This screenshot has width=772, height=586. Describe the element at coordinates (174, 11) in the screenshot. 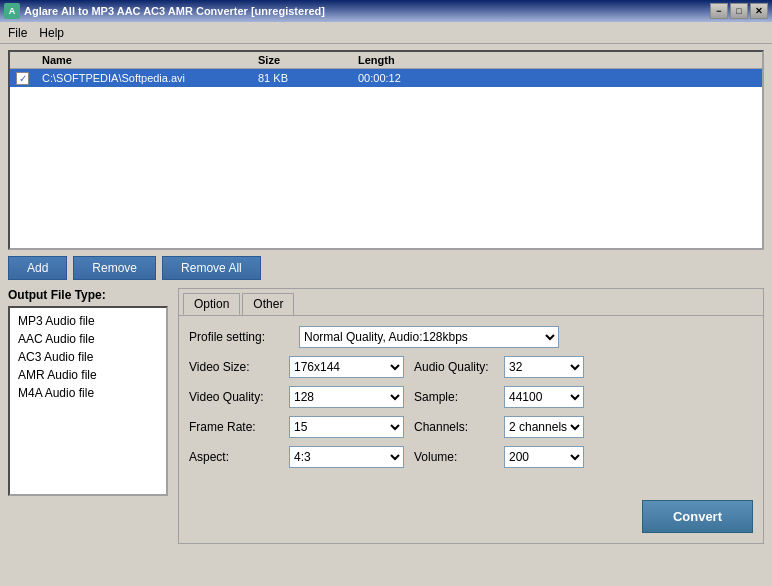

I see `title-text: Aglare All to MP3 AAC AC3 AMR Converter …` at that location.